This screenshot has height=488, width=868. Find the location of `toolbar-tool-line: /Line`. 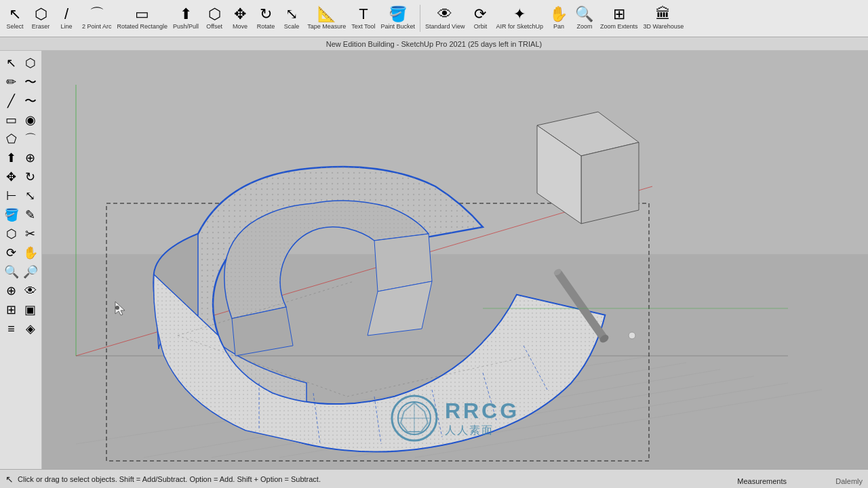

toolbar-tool-line: /Line is located at coordinates (66, 18).